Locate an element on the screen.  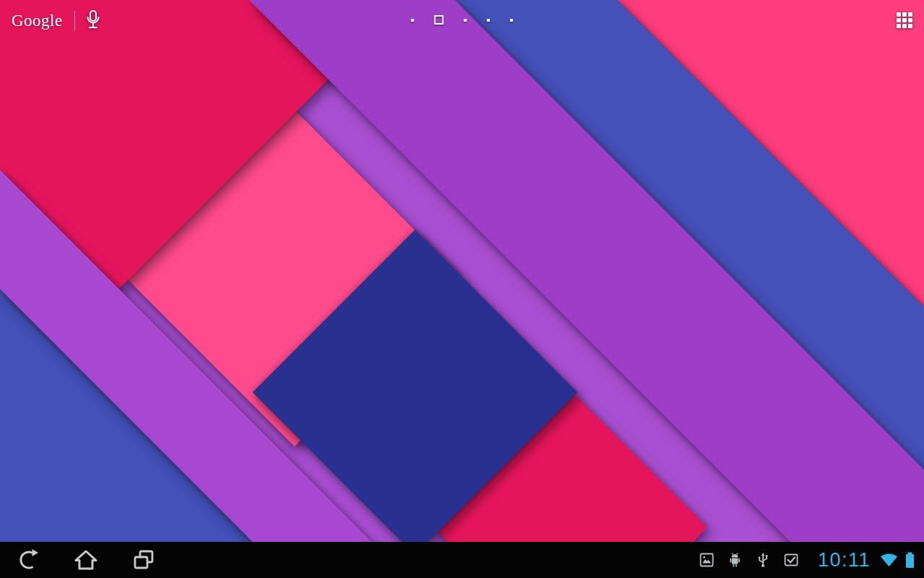
navigation-bar: 10:11 is located at coordinates (462, 560).